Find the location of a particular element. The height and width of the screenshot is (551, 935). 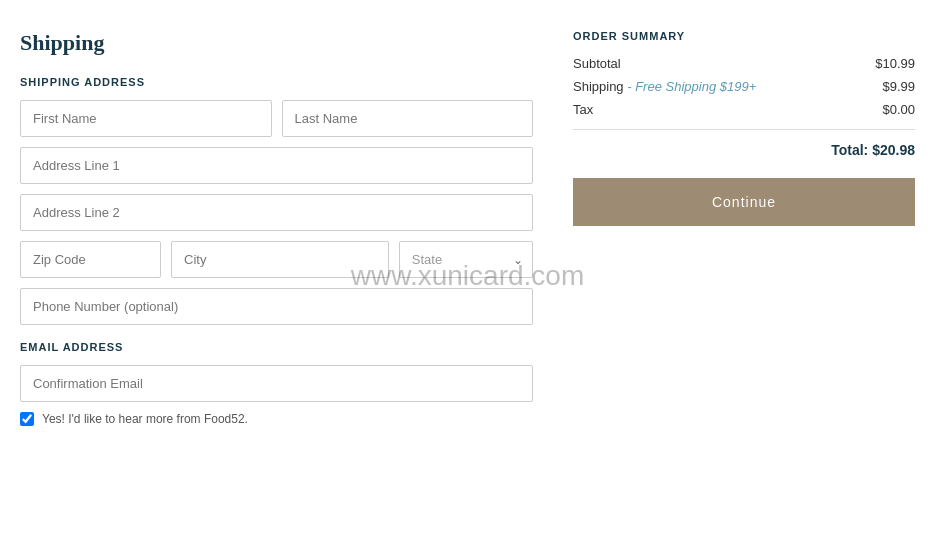

zip-city-state-row: State AL AK AZ CA CO FL NY TX ⌄ is located at coordinates (276, 260).